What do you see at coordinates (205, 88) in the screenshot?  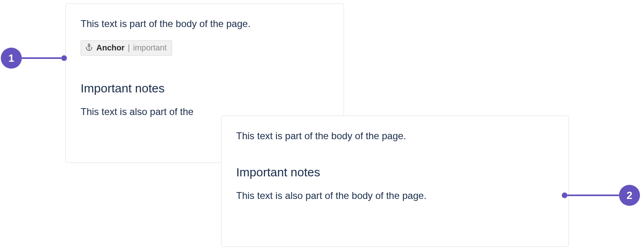 I see `heading-important-notes-1: Important notes` at bounding box center [205, 88].